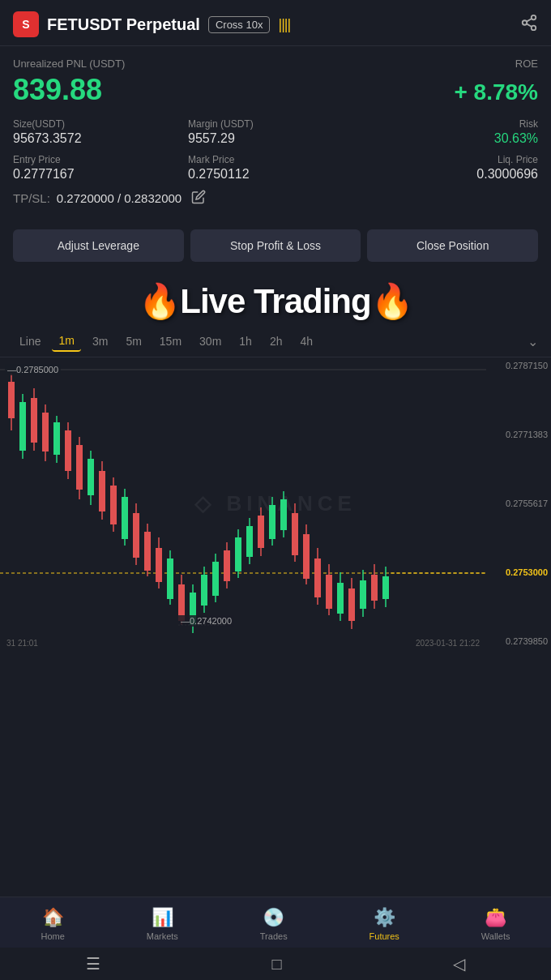 This screenshot has height=980, width=551. What do you see at coordinates (100, 132) in the screenshot?
I see `size-stat: Size(USDT) 95673.3572` at bounding box center [100, 132].